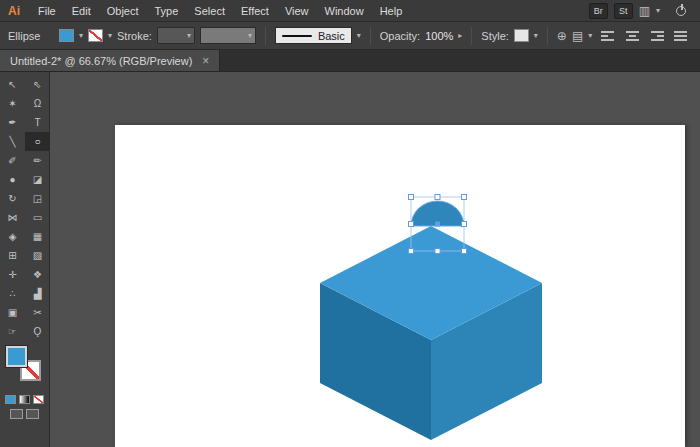 The height and width of the screenshot is (447, 700). I want to click on opacity-value: 100%, so click(439, 36).